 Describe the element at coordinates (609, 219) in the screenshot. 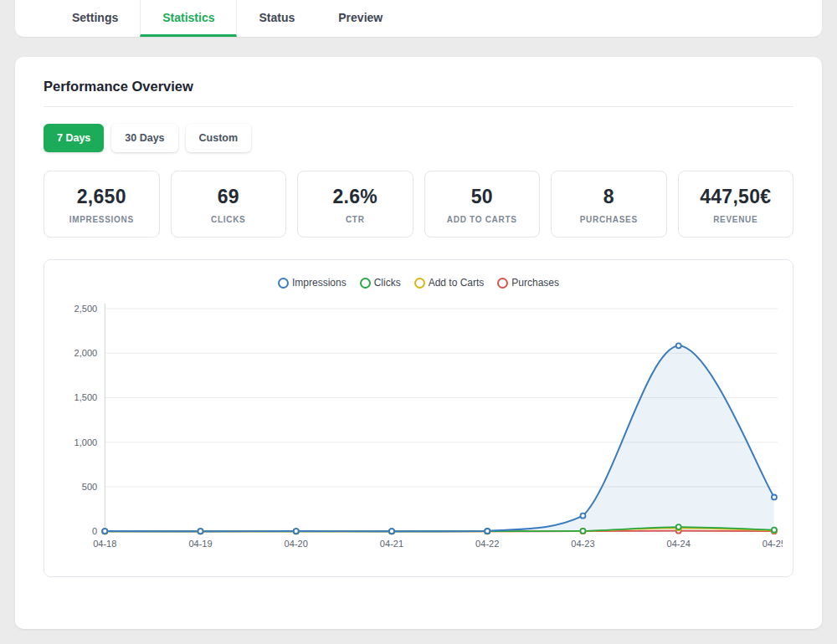

I see `stat-label: PURCHASES` at that location.